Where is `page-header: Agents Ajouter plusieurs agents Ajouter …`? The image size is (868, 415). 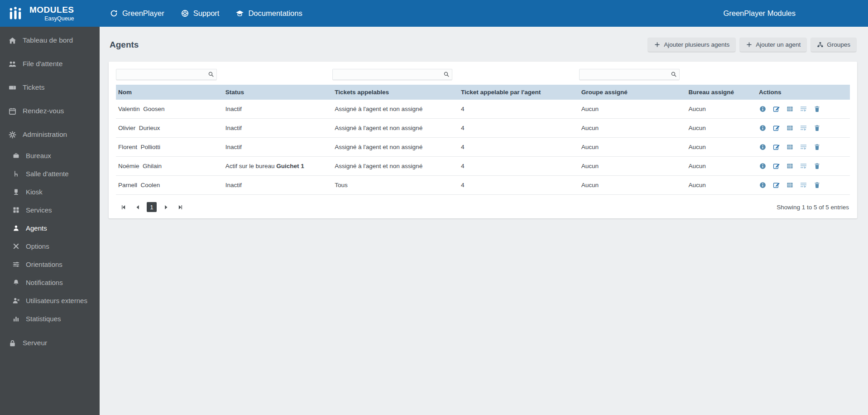
page-header: Agents Ajouter plusieurs agents Ajouter … is located at coordinates (484, 44).